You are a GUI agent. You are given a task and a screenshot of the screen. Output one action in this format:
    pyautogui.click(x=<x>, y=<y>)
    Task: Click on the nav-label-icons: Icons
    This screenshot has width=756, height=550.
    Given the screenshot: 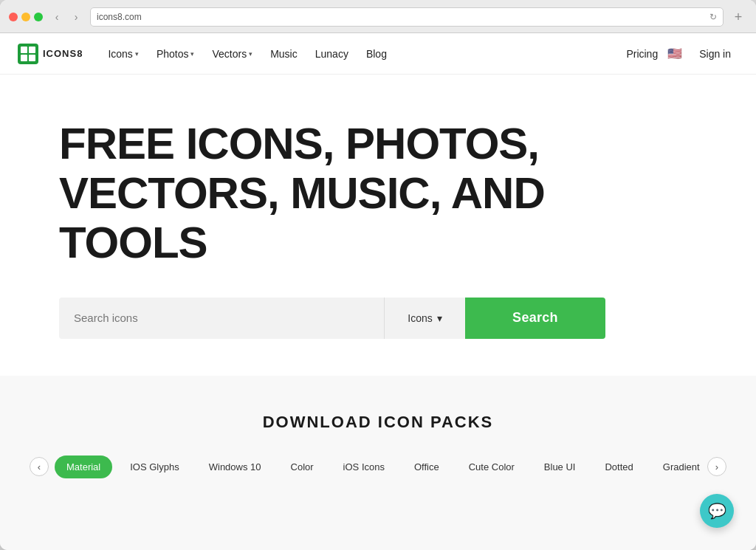 What is the action you would take?
    pyautogui.click(x=120, y=54)
    